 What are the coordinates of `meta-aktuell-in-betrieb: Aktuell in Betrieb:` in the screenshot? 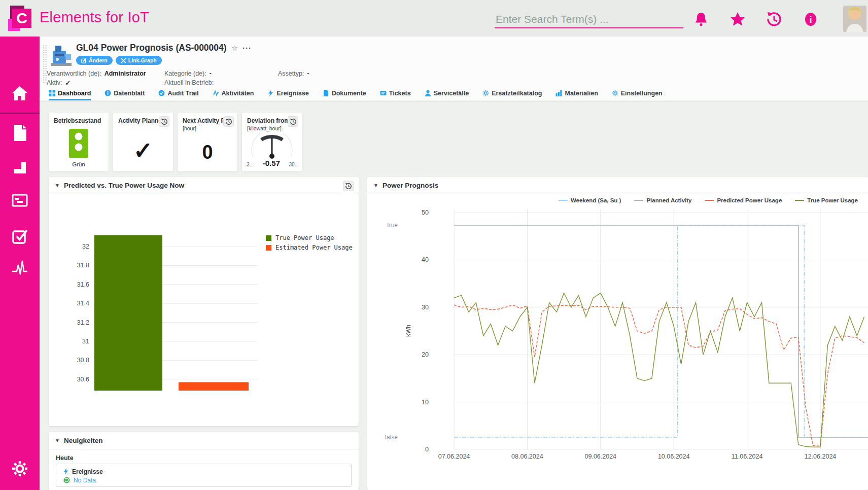 It's located at (191, 83).